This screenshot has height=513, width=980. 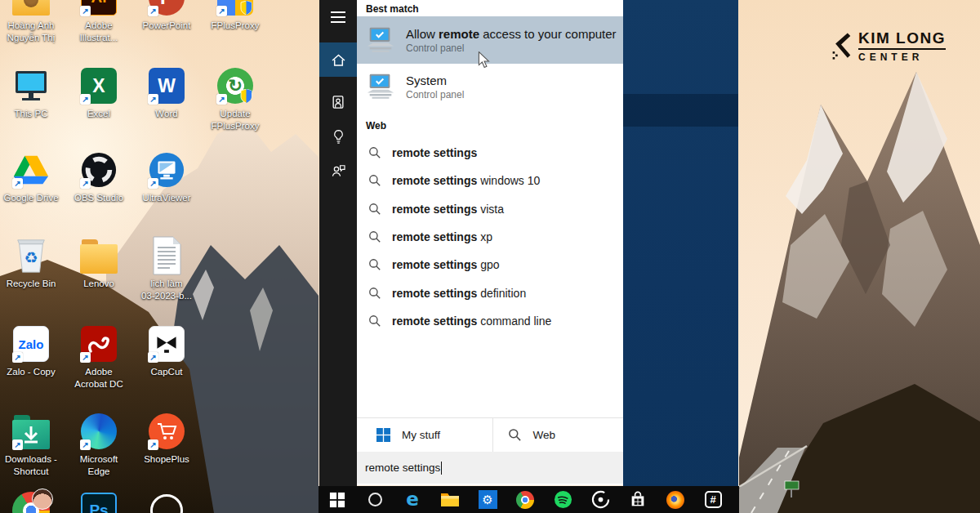 What do you see at coordinates (412, 500) in the screenshot?
I see `svg-text: e` at bounding box center [412, 500].